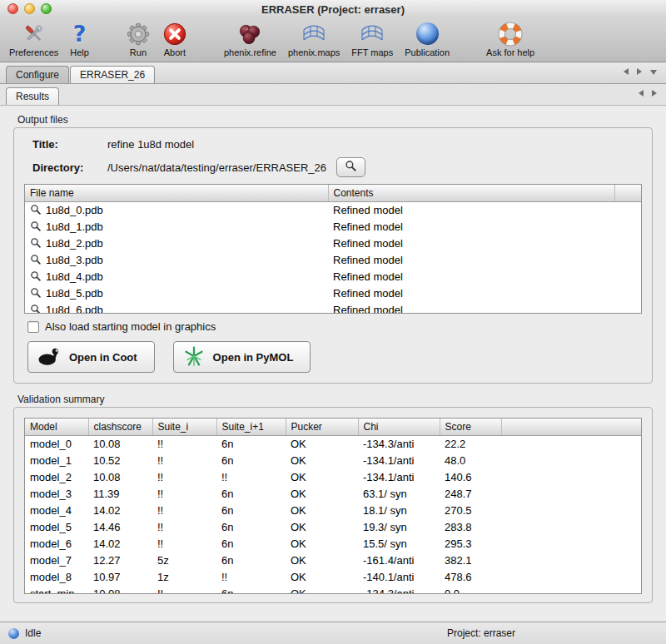 The image size is (666, 644). I want to click on load-starting-model-checkbox, so click(33, 327).